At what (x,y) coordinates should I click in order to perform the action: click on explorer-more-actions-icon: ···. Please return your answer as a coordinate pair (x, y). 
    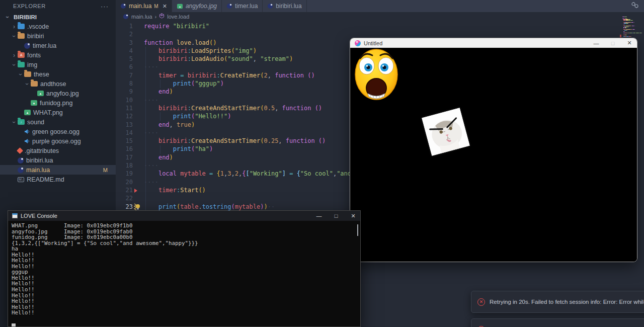
    Looking at the image, I should click on (105, 6).